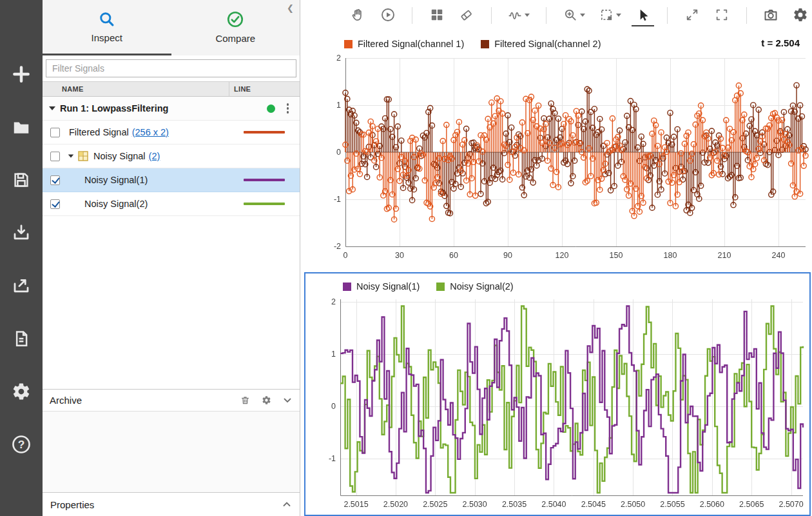  Describe the element at coordinates (171, 133) in the screenshot. I see `table-row-filtered-signal: Filtered Signal (256 x 2)` at that location.